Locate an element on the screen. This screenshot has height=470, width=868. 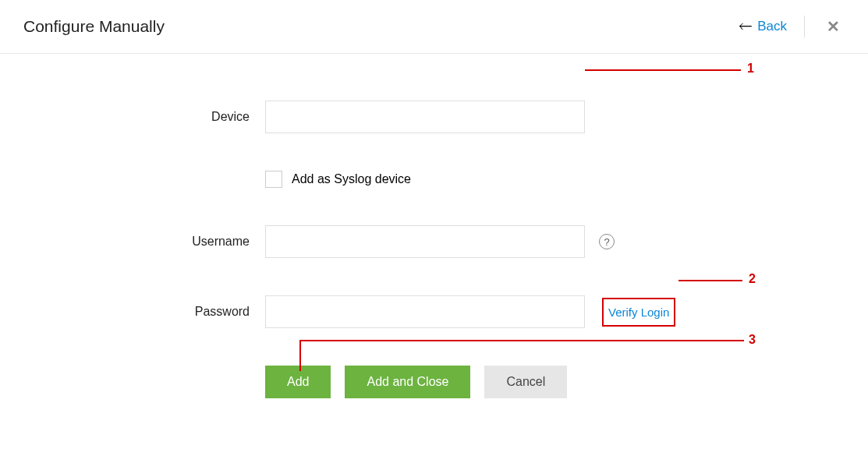
header-actions: 🡐 Back ✕ is located at coordinates (792, 27).